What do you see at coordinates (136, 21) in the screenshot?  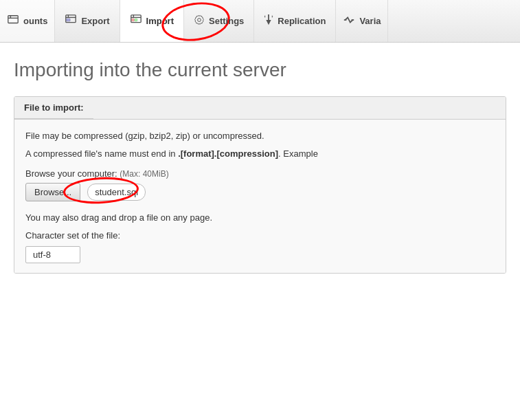 I see `import-icon` at bounding box center [136, 21].